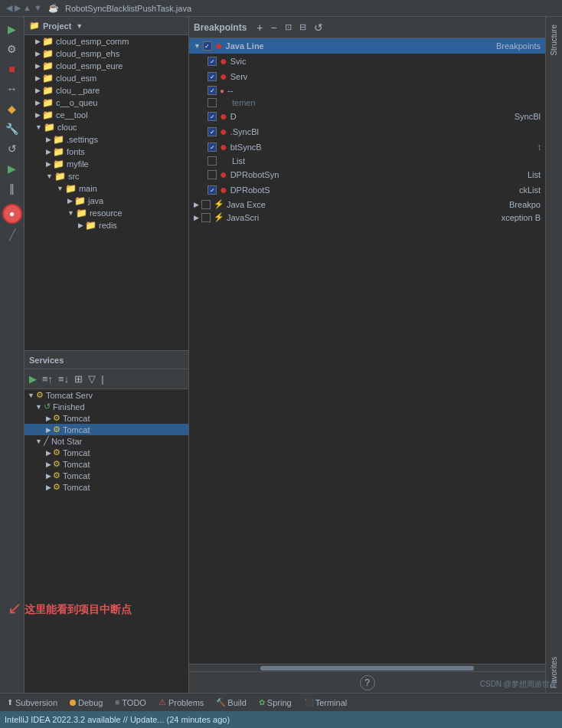 The height and width of the screenshot is (728, 562). What do you see at coordinates (12, 169) in the screenshot?
I see `play-tool2: ▶` at bounding box center [12, 169].